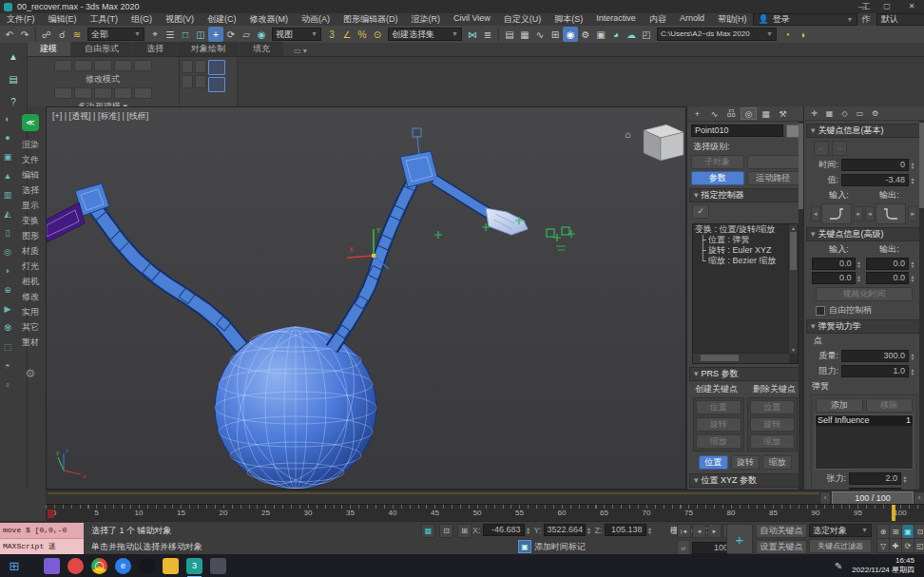 Image resolution: width=924 pixels, height=577 pixels. What do you see at coordinates (787, 34) in the screenshot?
I see `render-preset-icon: ◔` at bounding box center [787, 34].